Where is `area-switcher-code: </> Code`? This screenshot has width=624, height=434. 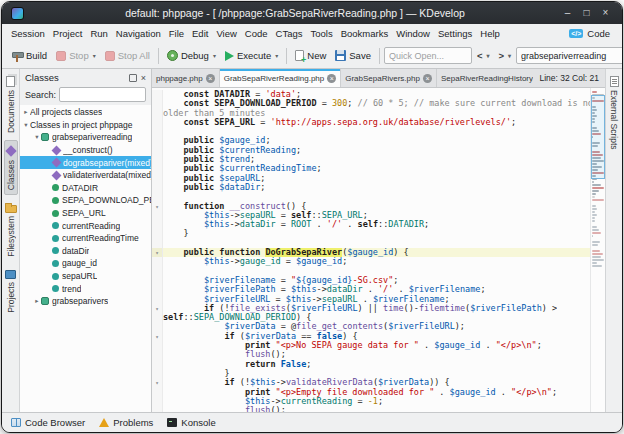
area-switcher-code: </> Code is located at coordinates (591, 34).